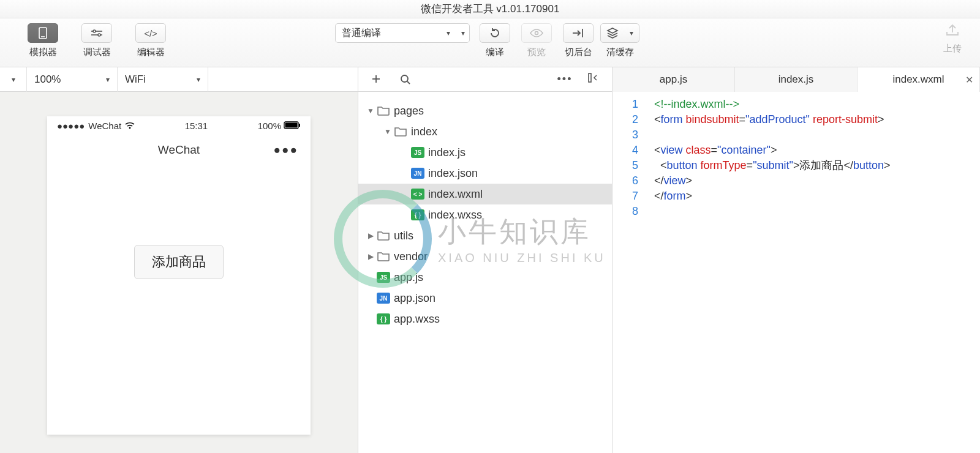  I want to click on tree-item-label: index.wxss, so click(455, 215).